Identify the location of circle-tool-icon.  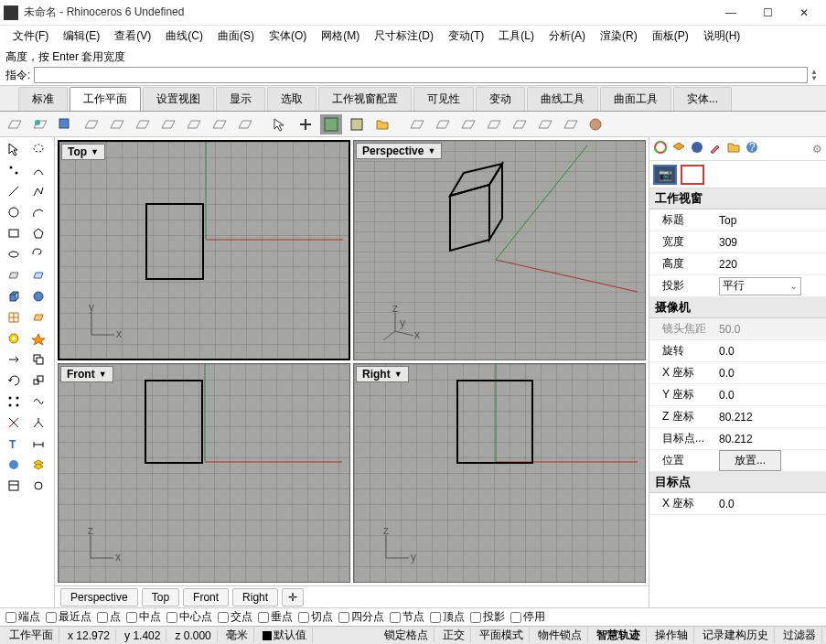
(14, 212).